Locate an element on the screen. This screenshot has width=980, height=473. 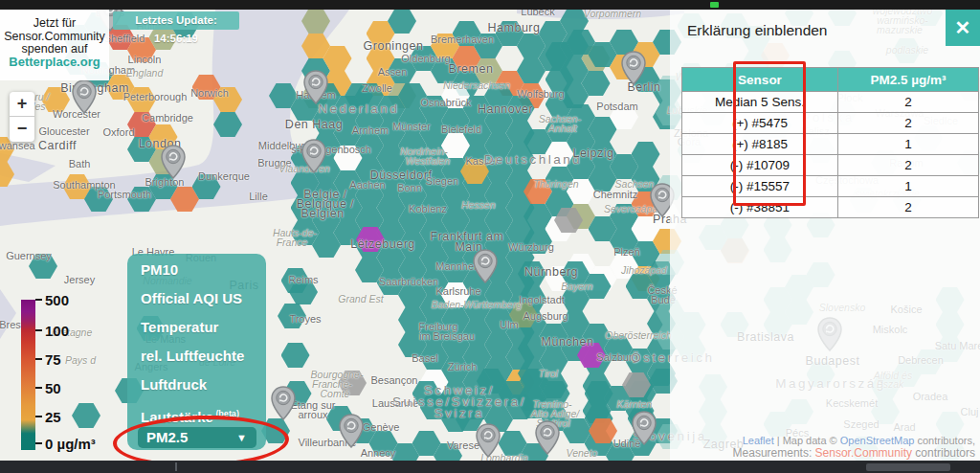
map-label: Assen is located at coordinates (392, 72).